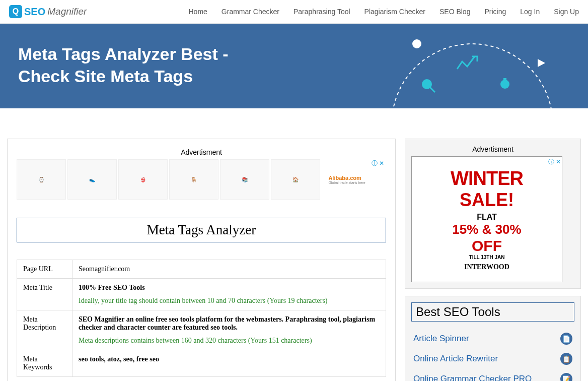  Describe the element at coordinates (67, 12) in the screenshot. I see `logo-text-2: Magnifier` at that location.